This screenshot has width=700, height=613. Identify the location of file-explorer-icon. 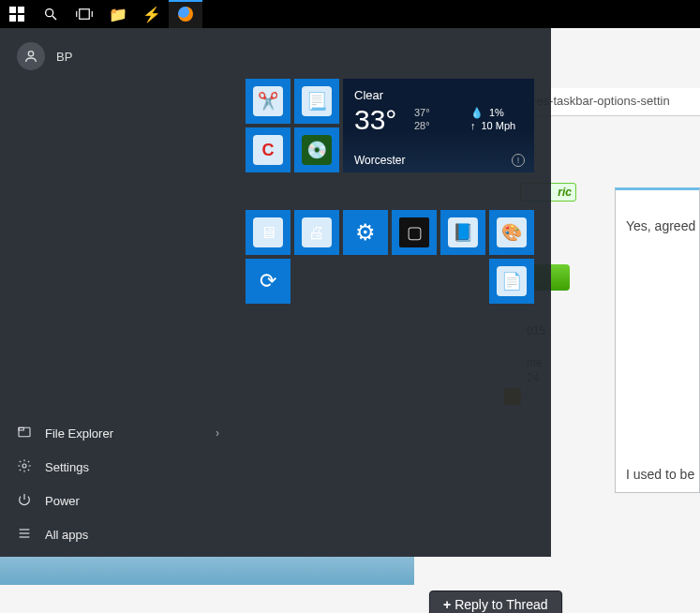
(24, 433).